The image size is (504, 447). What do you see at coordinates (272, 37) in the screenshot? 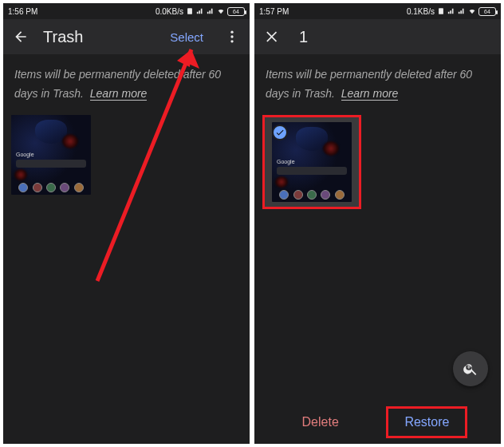
I see `close-icon` at bounding box center [272, 37].